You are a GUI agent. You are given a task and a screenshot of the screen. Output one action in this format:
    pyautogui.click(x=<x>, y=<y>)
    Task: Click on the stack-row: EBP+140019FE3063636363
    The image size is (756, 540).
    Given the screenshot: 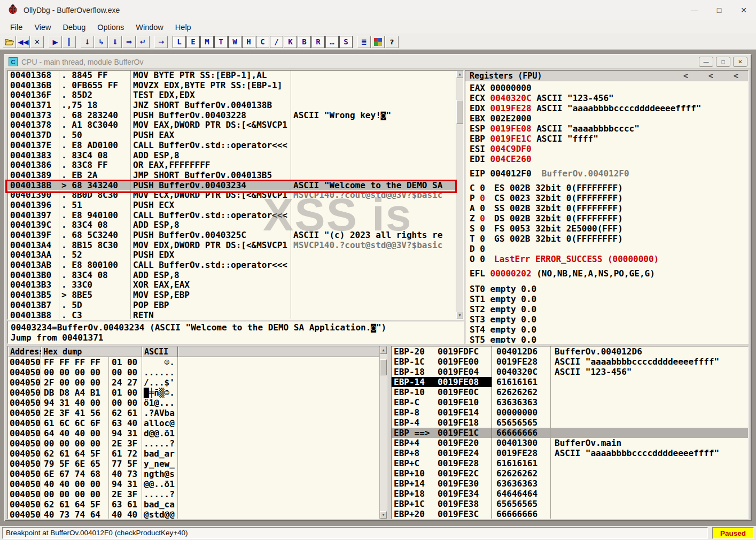 What is the action you would take?
    pyautogui.click(x=570, y=483)
    